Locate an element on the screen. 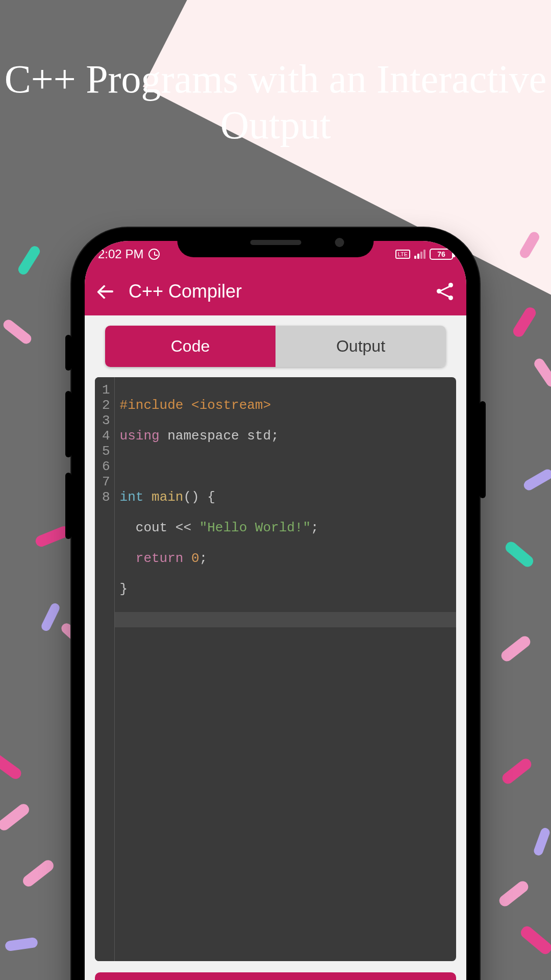 The image size is (551, 980). battery-icon: 76 is located at coordinates (441, 254).